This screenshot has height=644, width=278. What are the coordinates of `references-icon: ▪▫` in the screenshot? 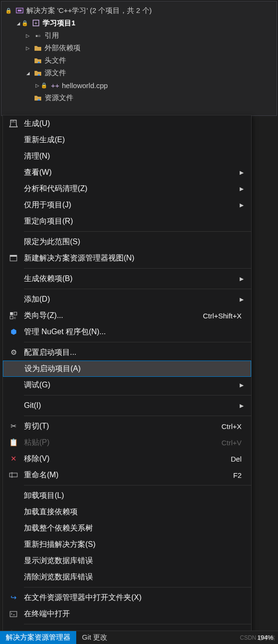 It's located at (38, 35).